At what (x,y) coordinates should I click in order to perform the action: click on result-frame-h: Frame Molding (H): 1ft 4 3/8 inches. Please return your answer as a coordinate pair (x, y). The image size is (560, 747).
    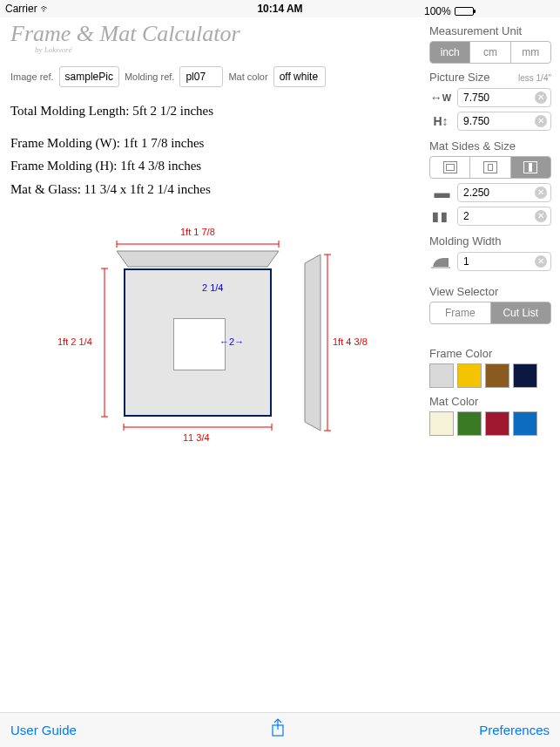
    Looking at the image, I should click on (214, 166).